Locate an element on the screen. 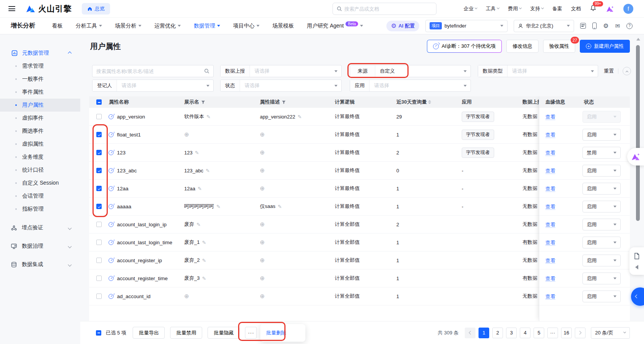 This screenshot has width=644, height=344. ai-diagnosis-button: AI诊断：307 个待优化项 is located at coordinates (464, 46).